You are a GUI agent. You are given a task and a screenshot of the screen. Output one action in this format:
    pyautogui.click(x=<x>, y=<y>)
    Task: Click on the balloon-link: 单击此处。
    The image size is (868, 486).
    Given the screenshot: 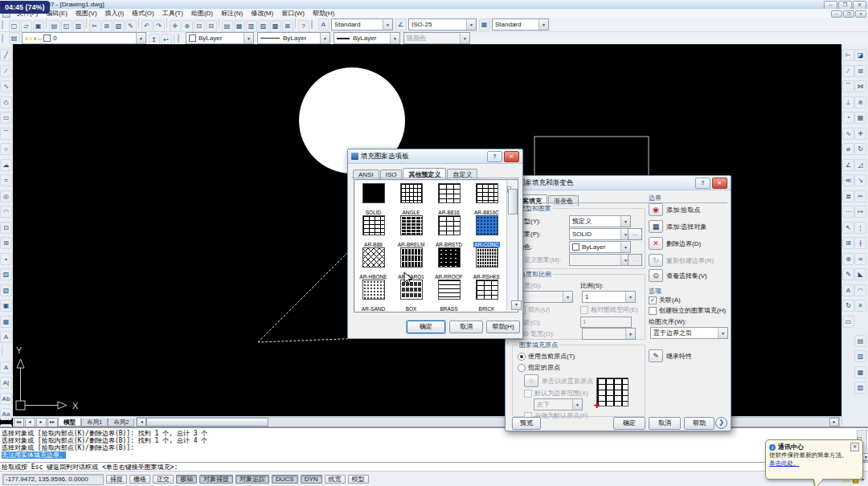 What is the action you would take?
    pyautogui.click(x=784, y=463)
    